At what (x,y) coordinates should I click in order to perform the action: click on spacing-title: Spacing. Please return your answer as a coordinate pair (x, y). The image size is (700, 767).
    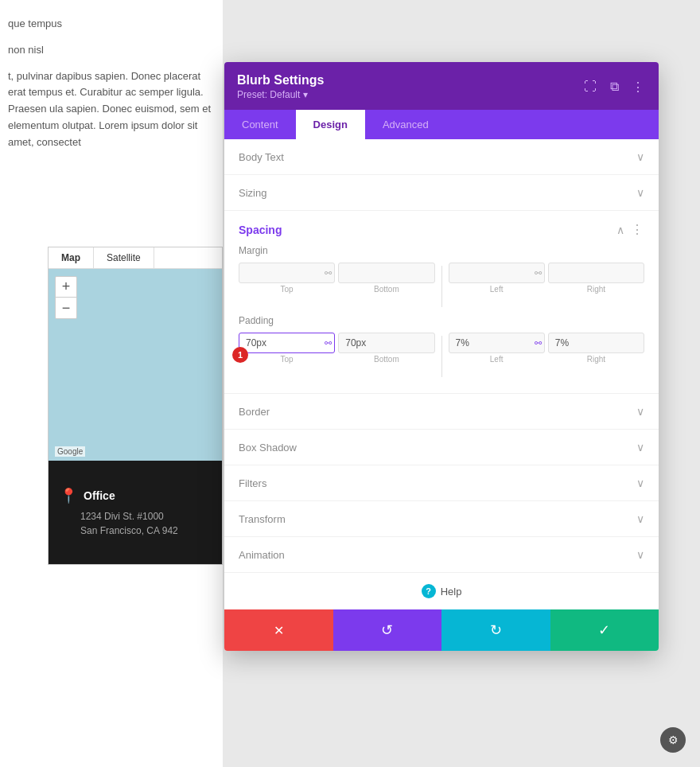
    Looking at the image, I should click on (260, 230).